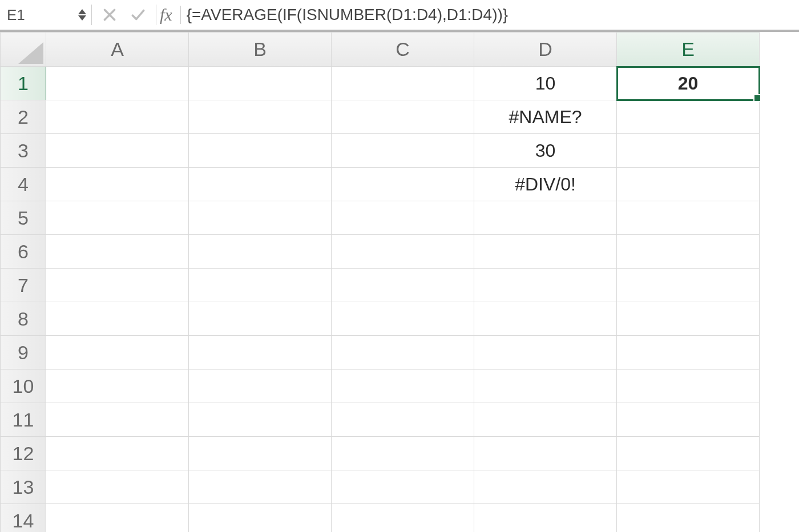 This screenshot has width=799, height=532. Describe the element at coordinates (23, 454) in the screenshot. I see `row-header-12: 12` at that location.